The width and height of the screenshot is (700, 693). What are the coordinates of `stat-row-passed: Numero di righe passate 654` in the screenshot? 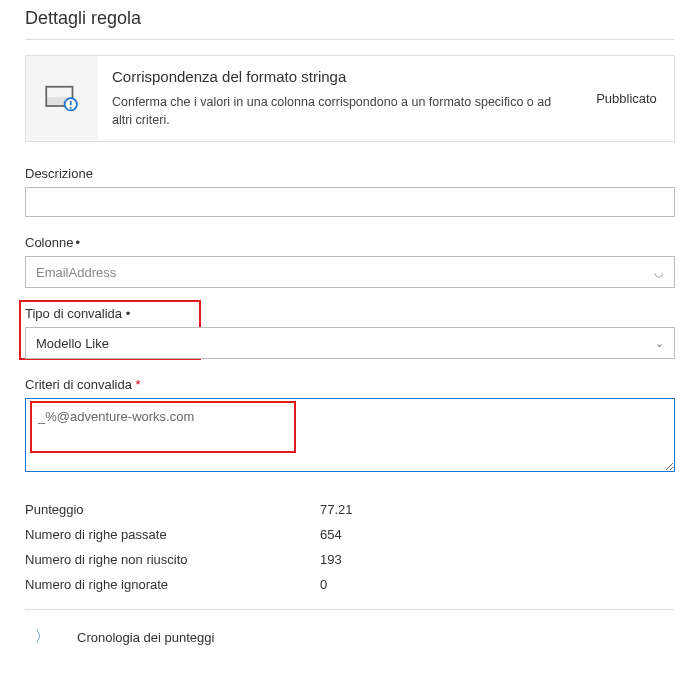 It's located at (350, 534).